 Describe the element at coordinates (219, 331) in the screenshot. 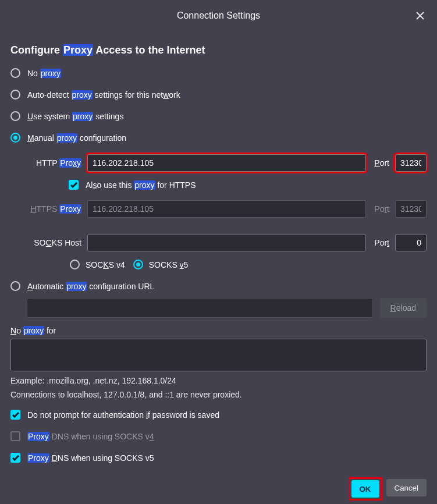

I see `no-proxy-for-label: No proxy for` at that location.